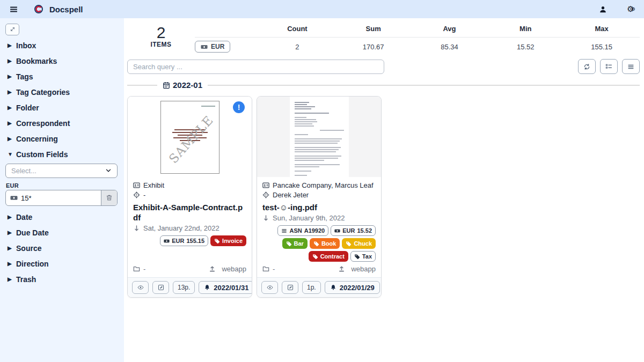 The width and height of the screenshot is (644, 362). I want to click on search-row, so click(383, 67).